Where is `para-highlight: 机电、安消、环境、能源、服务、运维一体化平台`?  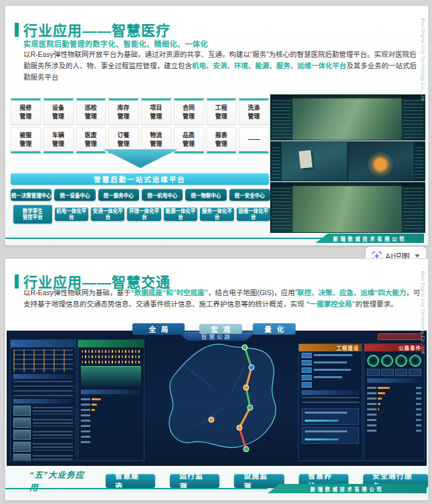
para-highlight: 机电、安消、环境、能源、服务、运维一体化平台 is located at coordinates (269, 66).